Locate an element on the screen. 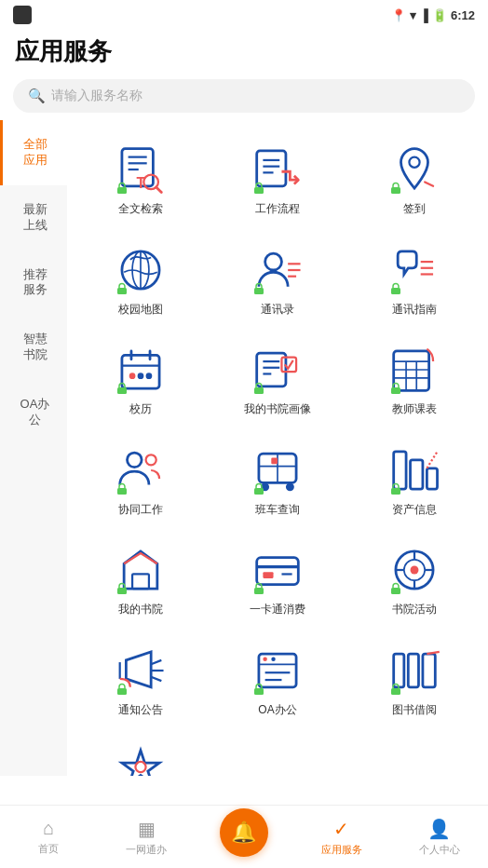 Image resolution: width=488 pixels, height=868 pixels. app-item-activity: 书院活动 is located at coordinates (413, 578).